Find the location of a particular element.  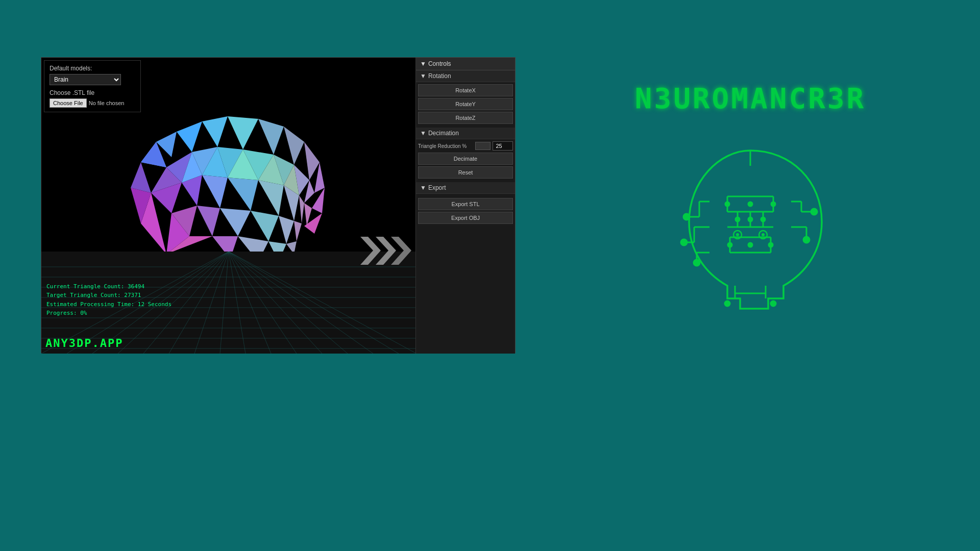

decimation-section-header: ▼ Decimation is located at coordinates (465, 134).